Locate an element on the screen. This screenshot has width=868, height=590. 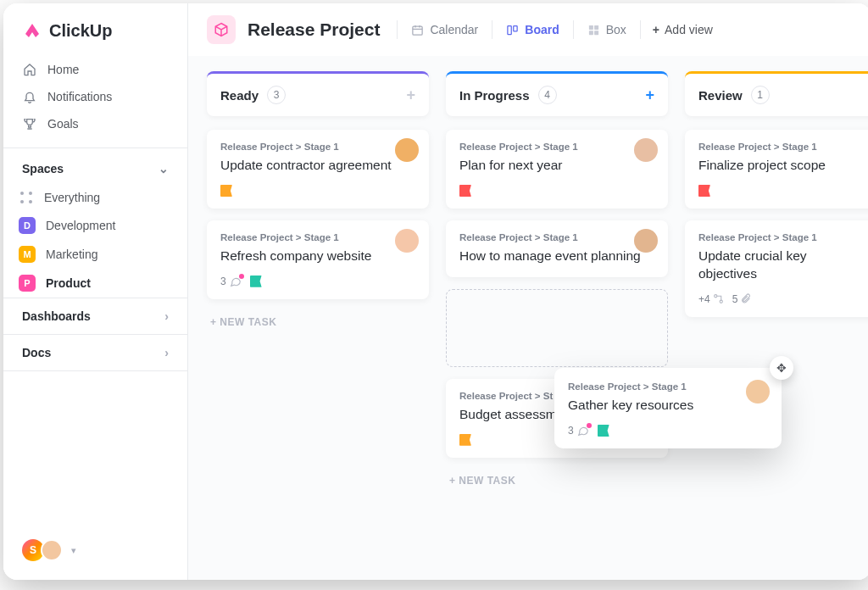
space-marketing: M Marketing is located at coordinates (95, 254).